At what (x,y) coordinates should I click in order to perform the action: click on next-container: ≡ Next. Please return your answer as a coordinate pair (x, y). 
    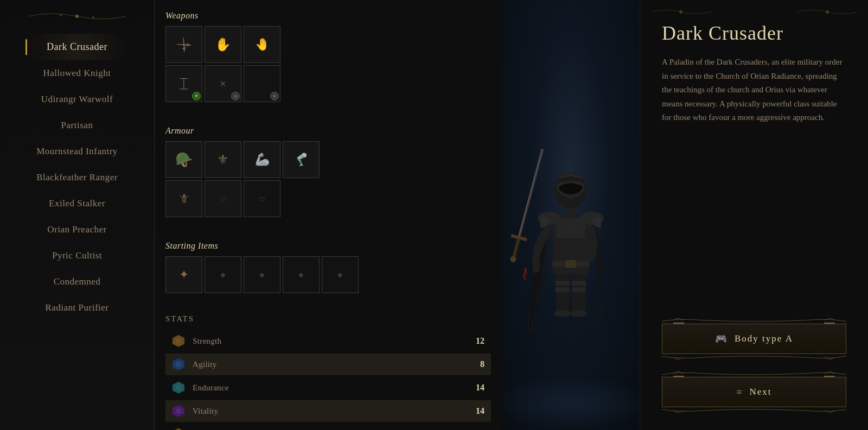
    Looking at the image, I should click on (754, 392).